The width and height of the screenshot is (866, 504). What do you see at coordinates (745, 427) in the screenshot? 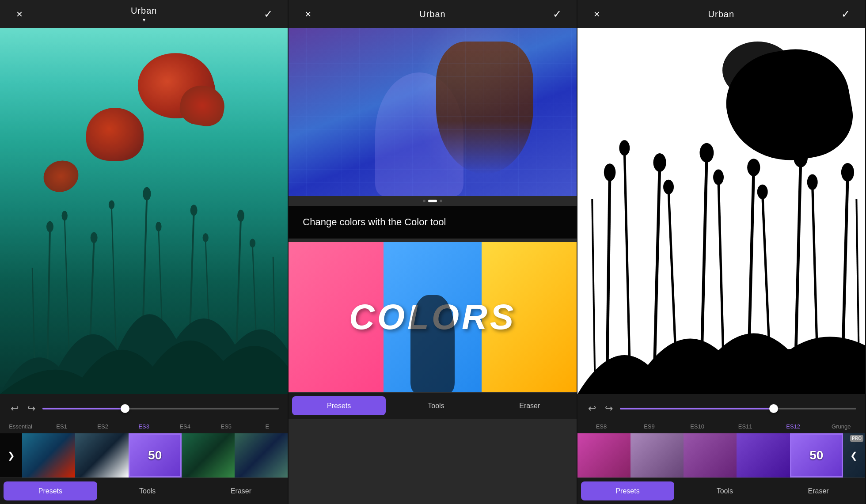
I see `preset-label-es11: ES11` at bounding box center [745, 427].